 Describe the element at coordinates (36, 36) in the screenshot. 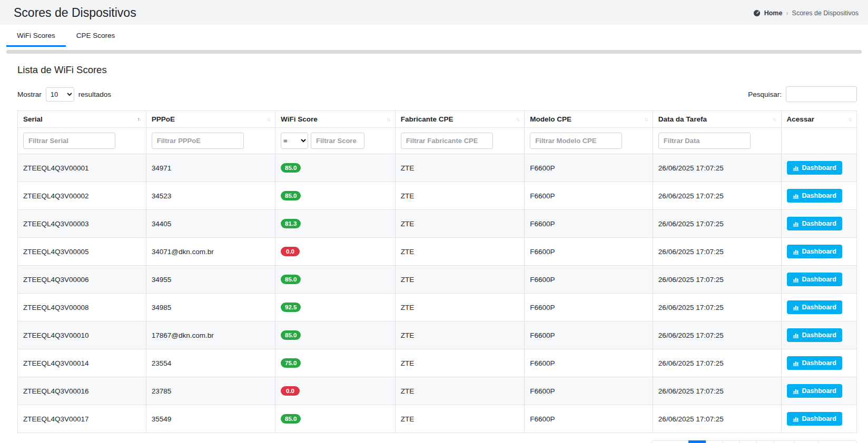

I see `tab-wifi-scores: WiFi Scores` at that location.